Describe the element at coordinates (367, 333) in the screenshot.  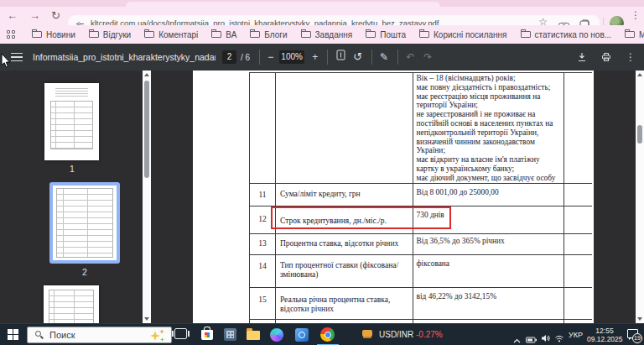
I see `currency-widget-icon` at that location.